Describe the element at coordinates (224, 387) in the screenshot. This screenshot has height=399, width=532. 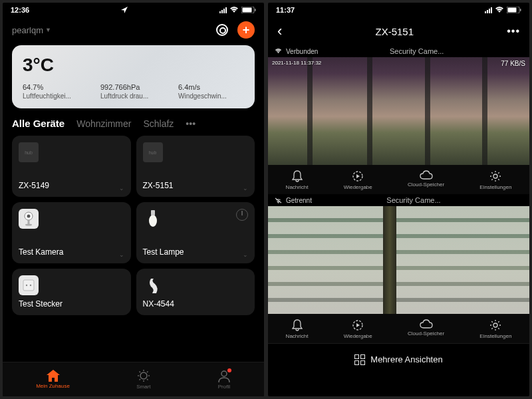
I see `nav-label: Profil` at that location.